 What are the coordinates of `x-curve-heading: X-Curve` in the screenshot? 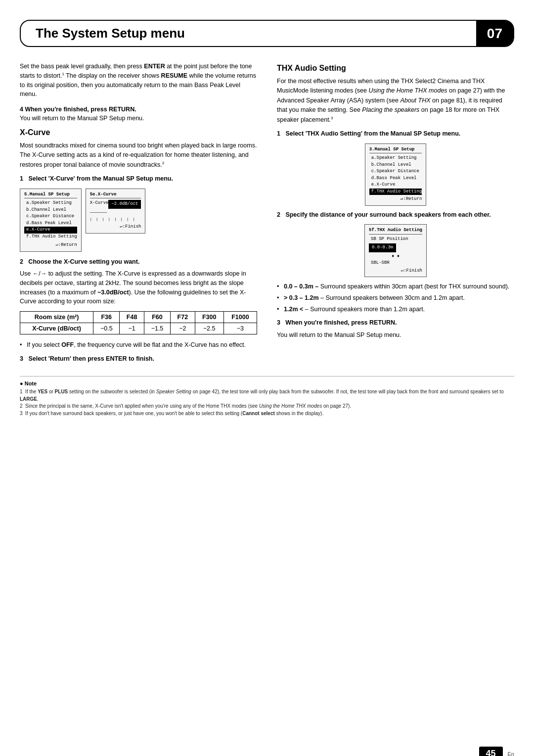 It's located at (138, 133).